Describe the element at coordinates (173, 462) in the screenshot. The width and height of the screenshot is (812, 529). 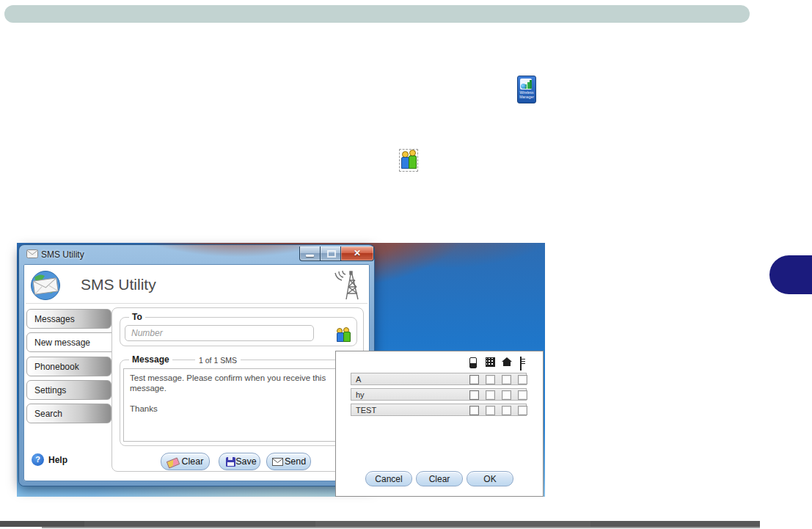
I see `eraser-icon` at that location.